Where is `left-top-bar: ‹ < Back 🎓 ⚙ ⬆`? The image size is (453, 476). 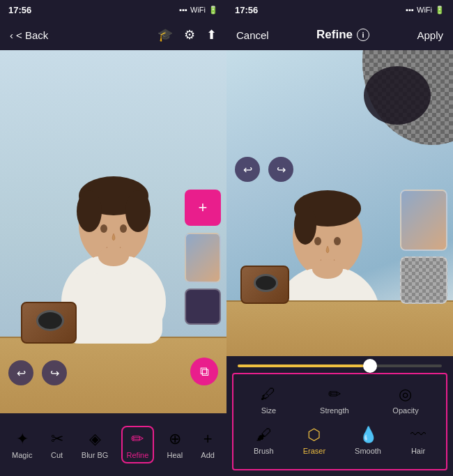
left-top-bar: ‹ < Back 🎓 ⚙ ⬆ is located at coordinates (113, 35).